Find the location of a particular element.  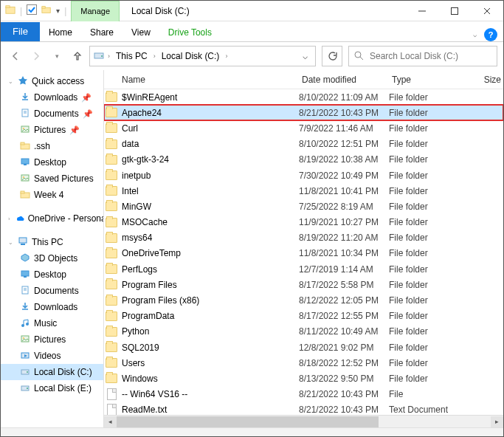

refresh-button is located at coordinates (332, 56).